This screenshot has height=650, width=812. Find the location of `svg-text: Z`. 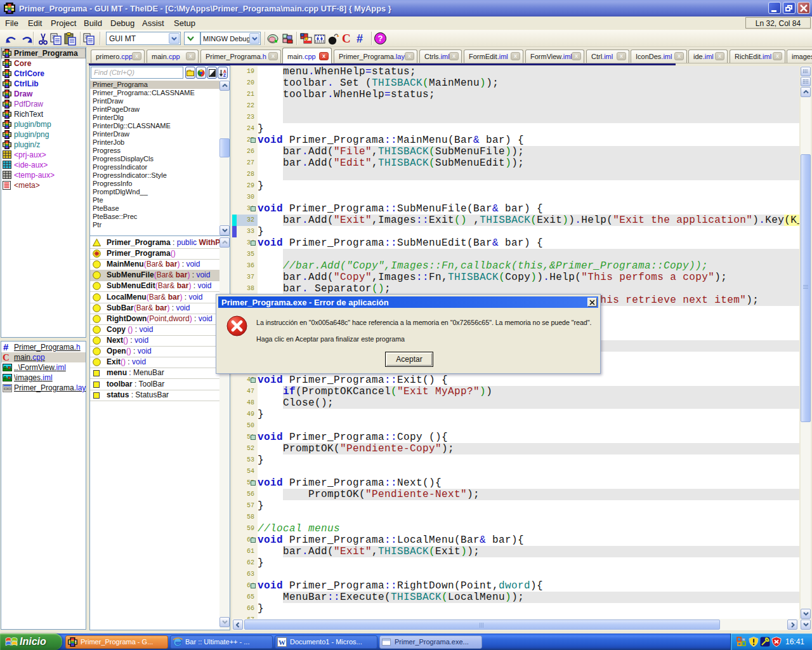

svg-text: Z is located at coordinates (225, 75).